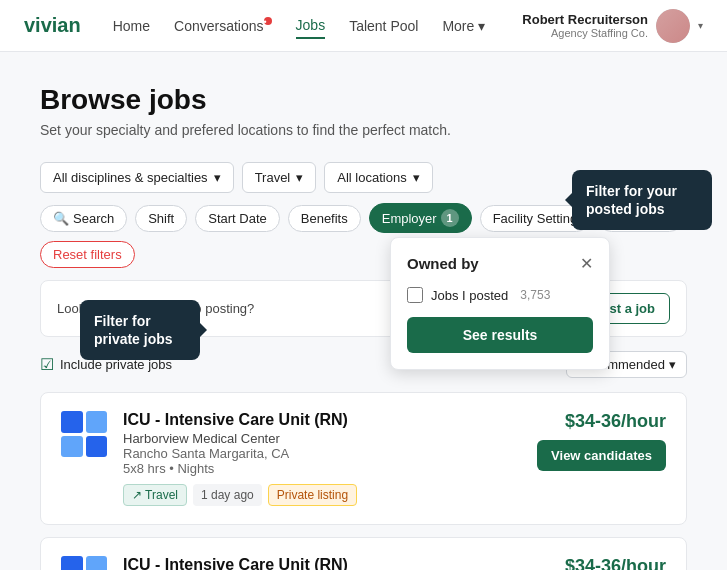 This screenshot has height=570, width=727. What do you see at coordinates (52, 26) in the screenshot?
I see `brand-logo: vivian` at bounding box center [52, 26].